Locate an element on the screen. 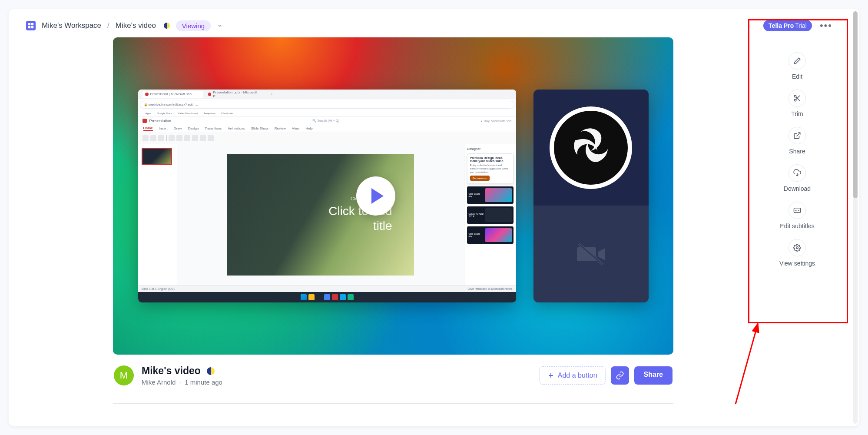 The width and height of the screenshot is (868, 435). chevron-down-icon is located at coordinates (220, 26).